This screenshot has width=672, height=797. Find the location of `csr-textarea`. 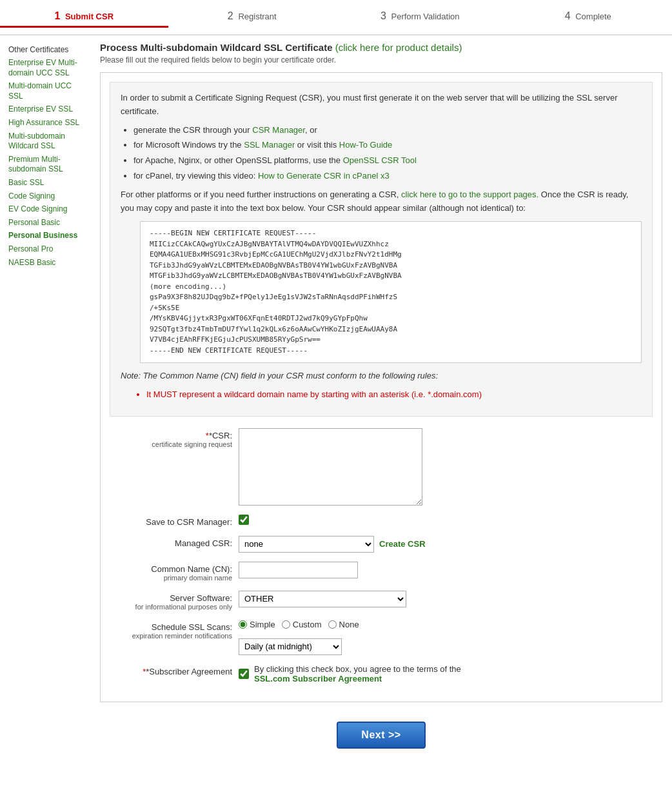

csr-textarea is located at coordinates (330, 467).